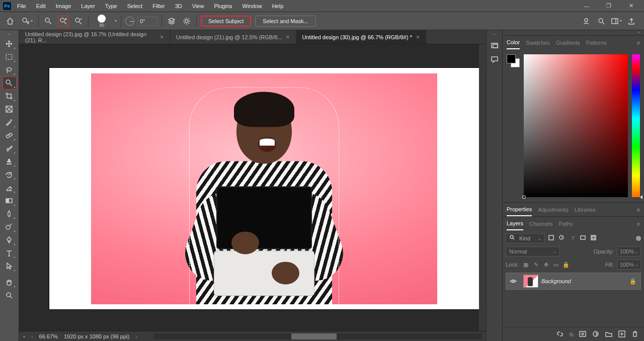  Describe the element at coordinates (223, 6) in the screenshot. I see `menu-plugins: Plugins` at that location.